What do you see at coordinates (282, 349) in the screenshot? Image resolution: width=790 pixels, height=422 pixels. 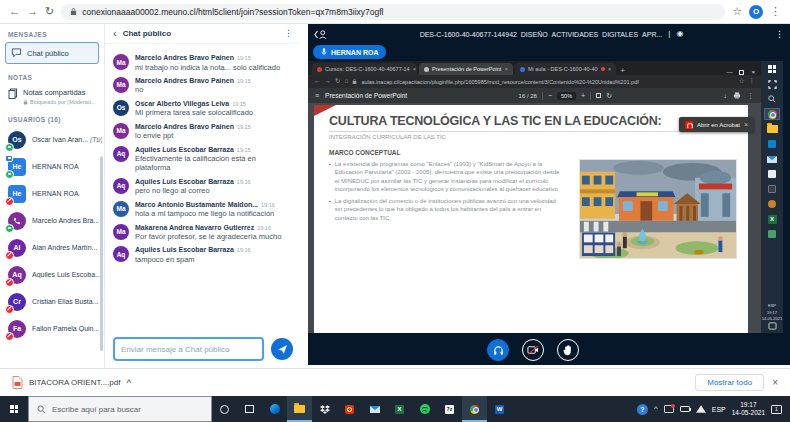 I see `send-message-button` at bounding box center [282, 349].